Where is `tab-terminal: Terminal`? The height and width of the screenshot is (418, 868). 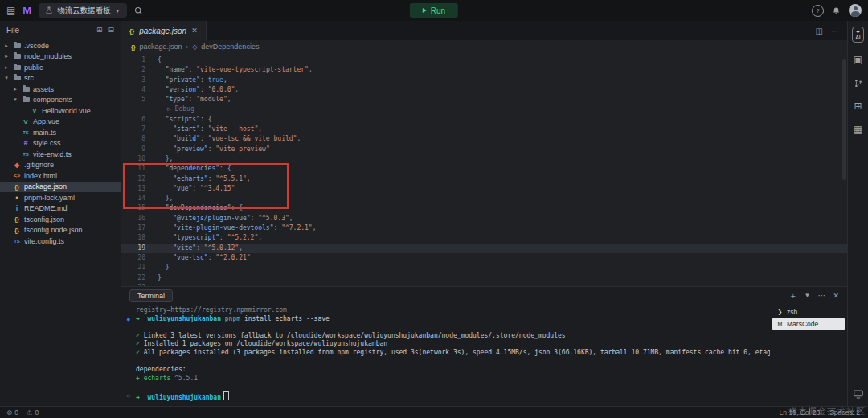 tab-terminal: Terminal is located at coordinates (151, 296).